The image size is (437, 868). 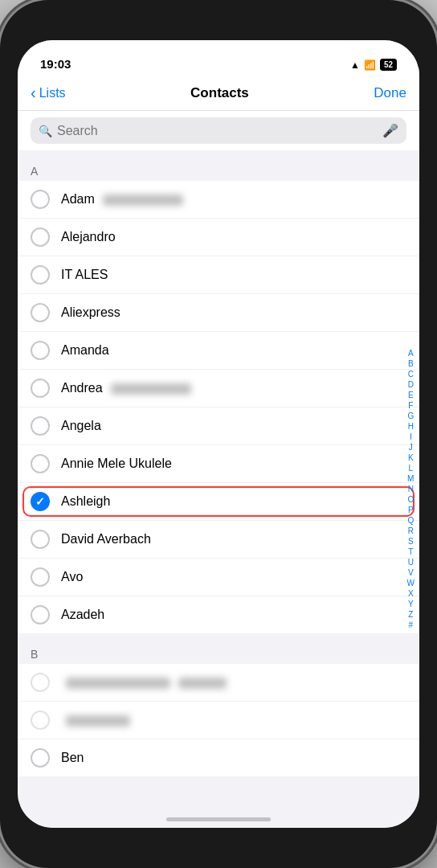 What do you see at coordinates (218, 238) in the screenshot?
I see `list-item: Alejandro` at bounding box center [218, 238].